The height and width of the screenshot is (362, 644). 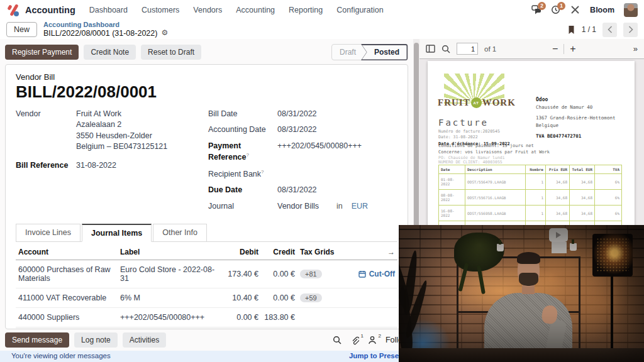 I want to click on accounting-date-value: 08/31/2022, so click(x=297, y=130).